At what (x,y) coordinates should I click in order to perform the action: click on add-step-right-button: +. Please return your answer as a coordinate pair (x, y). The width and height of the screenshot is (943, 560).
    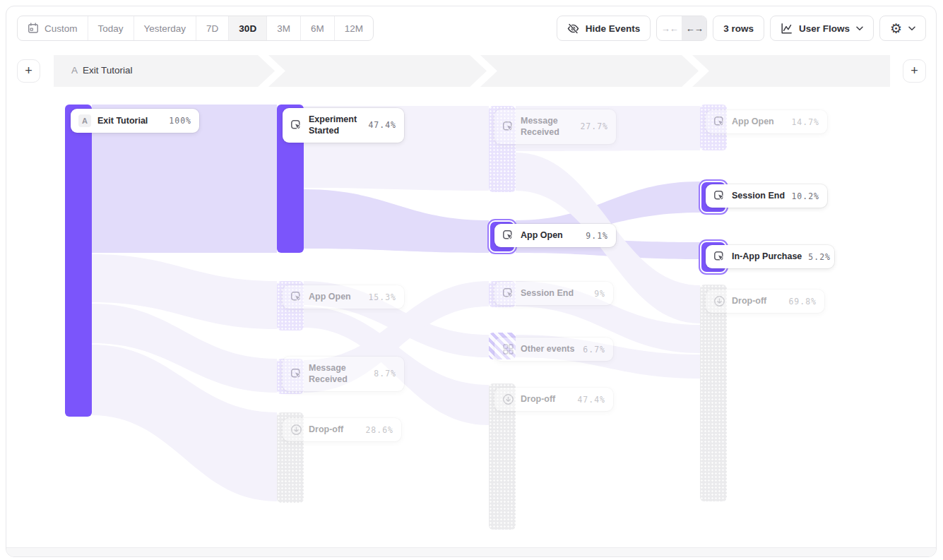
    Looking at the image, I should click on (914, 71).